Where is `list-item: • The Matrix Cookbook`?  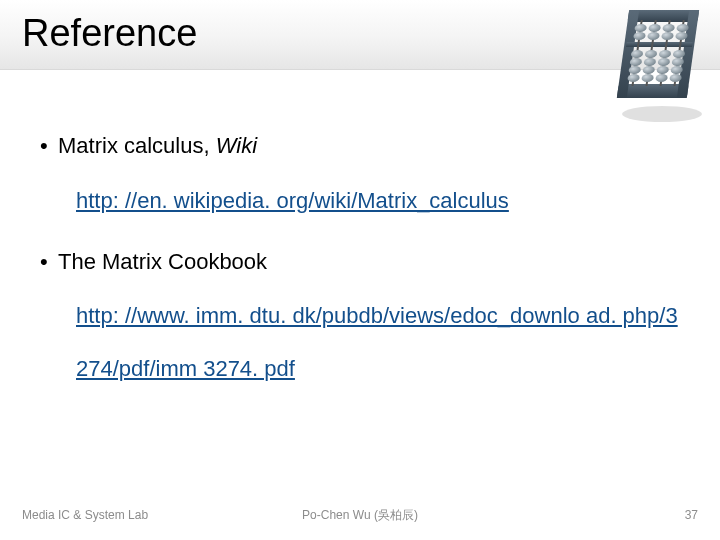
list-item: • The Matrix Cookbook is located at coordinates (360, 262).